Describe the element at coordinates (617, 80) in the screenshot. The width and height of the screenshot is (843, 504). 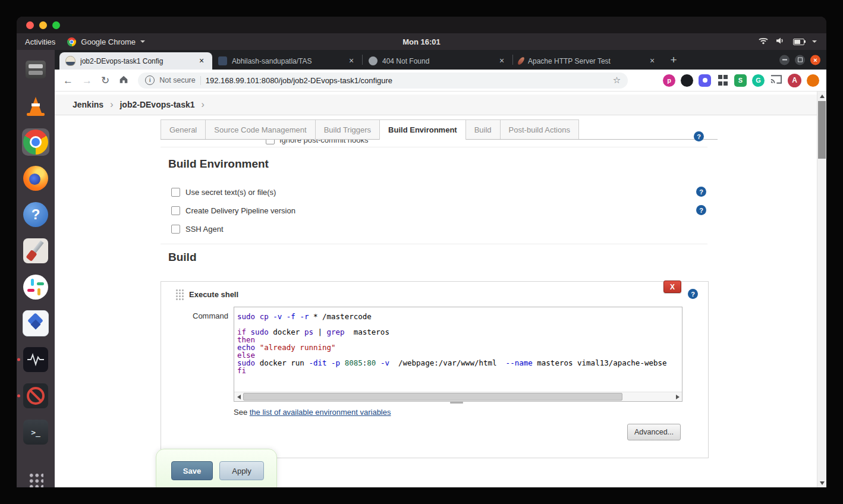
I see `bookmark-star-icon: ☆` at that location.